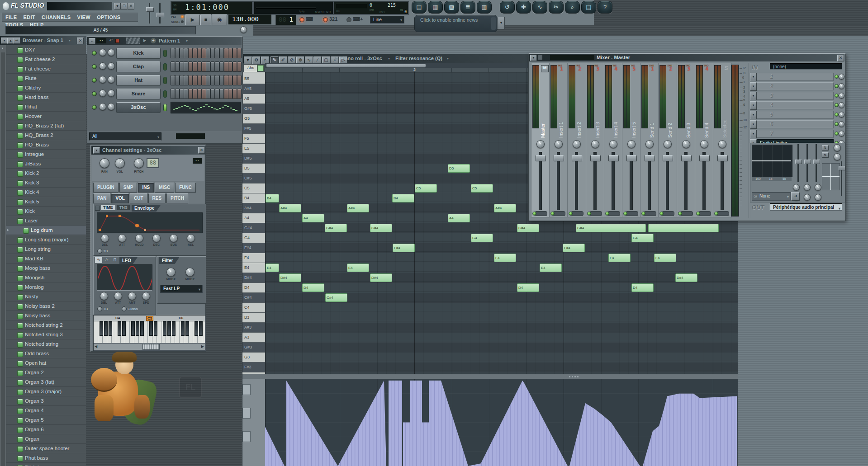 This screenshot has height=466, width=868. What do you see at coordinates (115, 260) in the screenshot?
I see `lfo-square-icon: ⊓` at bounding box center [115, 260].